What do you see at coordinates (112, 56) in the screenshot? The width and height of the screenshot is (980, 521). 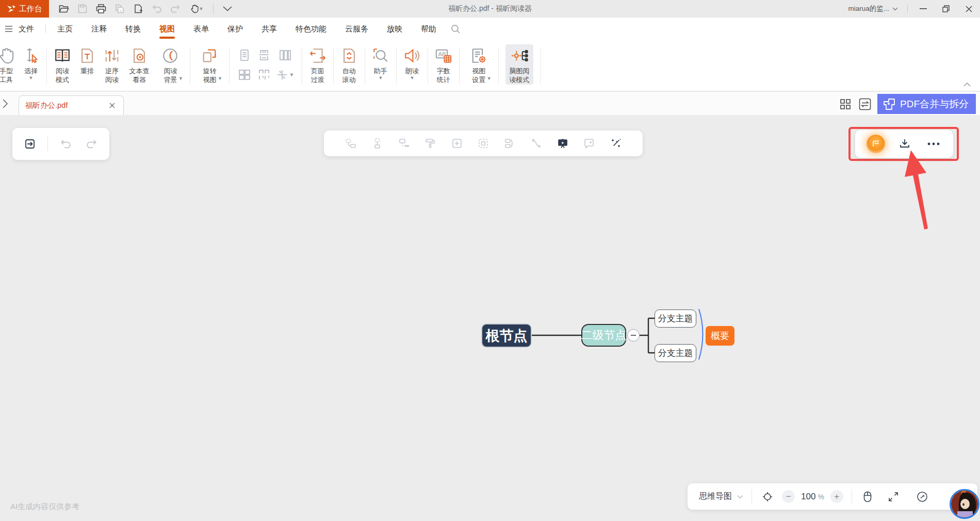 I see `reverse-read-icon` at bounding box center [112, 56].